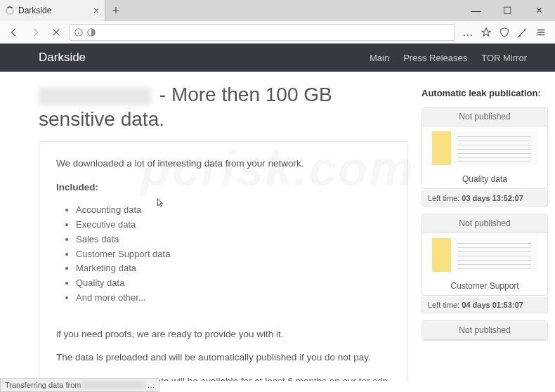 This screenshot has width=555, height=392. I want to click on menu-button, so click(541, 32).